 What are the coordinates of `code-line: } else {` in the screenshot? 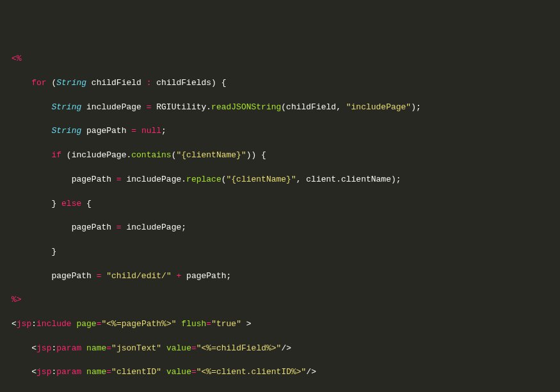 It's located at (285, 205).